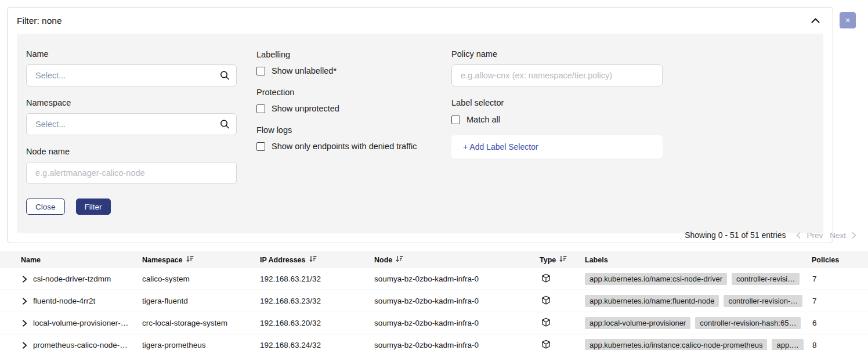 The width and height of the screenshot is (868, 350). Describe the element at coordinates (434, 301) in the screenshot. I see `table-row: fluentd-node-4rr2t tigera-fluentd 192.16…` at that location.